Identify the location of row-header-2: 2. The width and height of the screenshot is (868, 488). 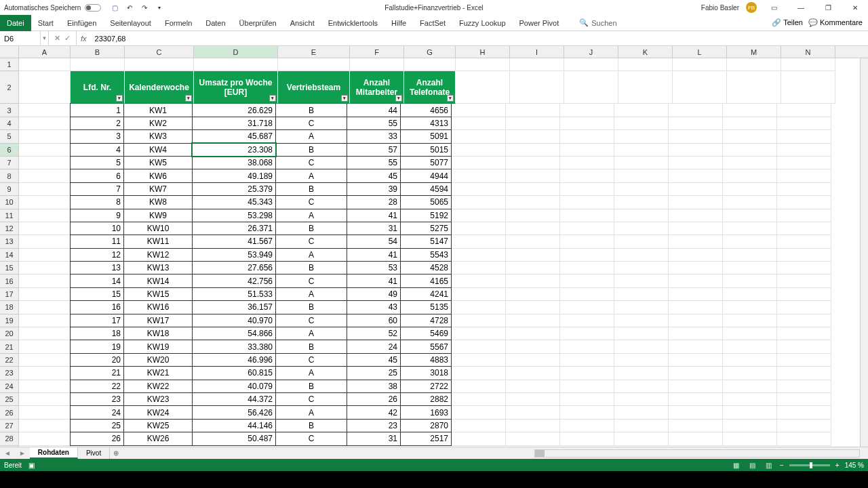
(9, 87).